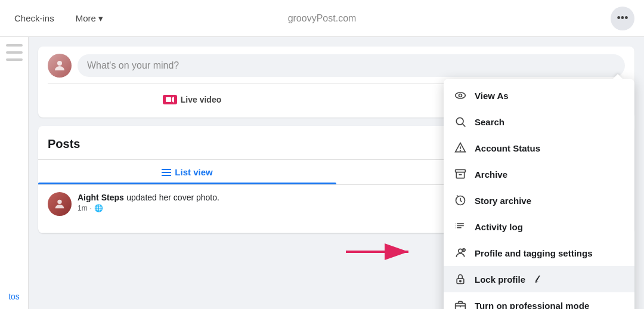  I want to click on dropdown-item-profile-tagging: Profile and tagging settings, so click(539, 253).